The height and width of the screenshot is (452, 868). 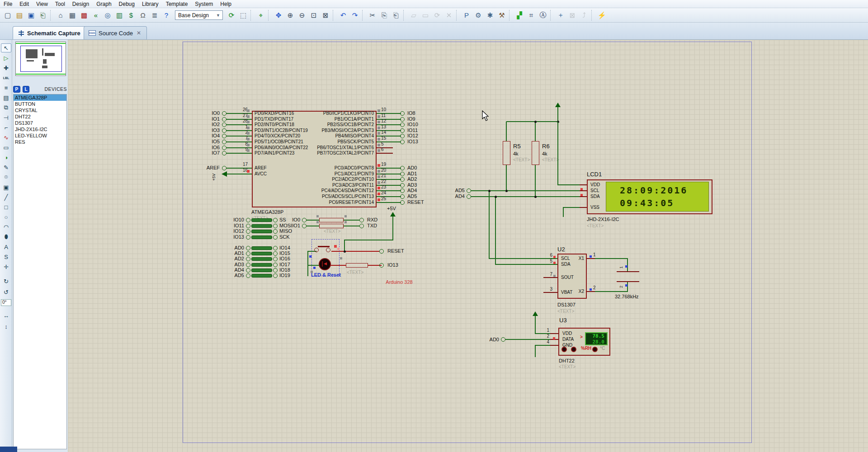 What do you see at coordinates (8, 15) in the screenshot?
I see `new-file-icon: ▢` at bounding box center [8, 15].